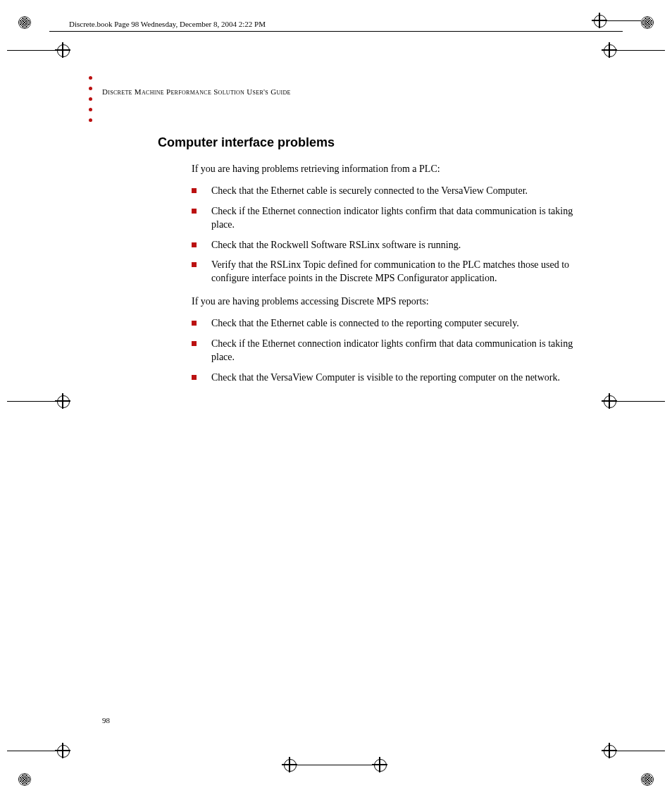 The height and width of the screenshot is (802, 672). Describe the element at coordinates (386, 245) in the screenshot. I see `list-item: Check that the Rockwell Software RSLinx …` at that location.